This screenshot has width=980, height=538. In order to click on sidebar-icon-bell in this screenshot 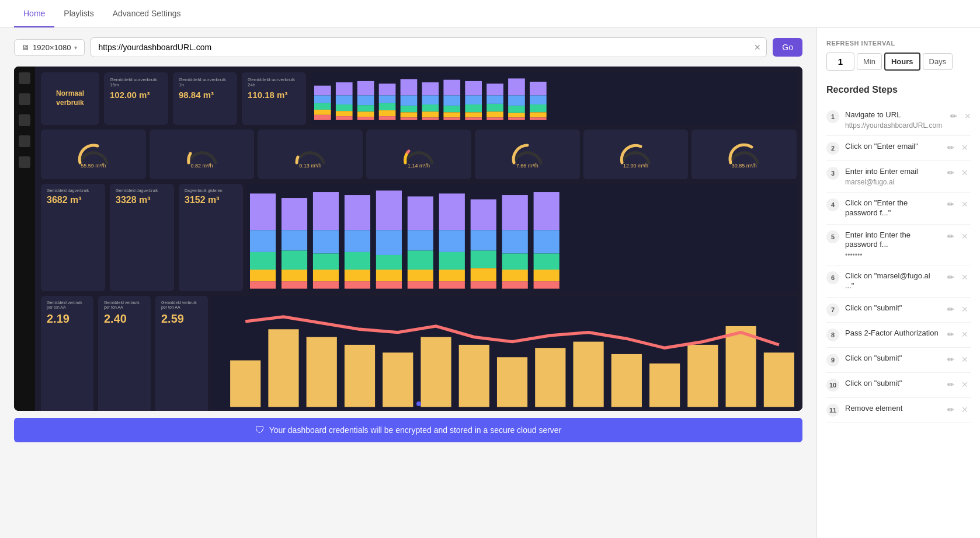, I will do `click(25, 120)`.